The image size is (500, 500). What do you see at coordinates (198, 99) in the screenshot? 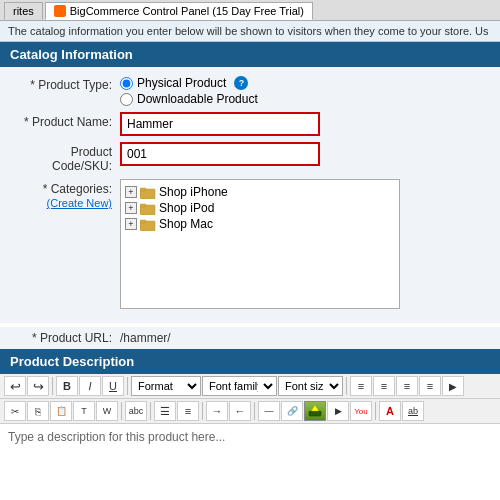
I see `downloadable-label: Downloadable Product` at bounding box center [198, 99].